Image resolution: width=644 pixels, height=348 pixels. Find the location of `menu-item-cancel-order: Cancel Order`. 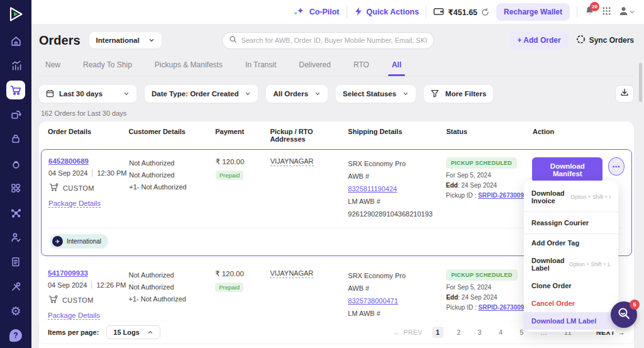

menu-item-cancel-order: Cancel Order is located at coordinates (571, 303).